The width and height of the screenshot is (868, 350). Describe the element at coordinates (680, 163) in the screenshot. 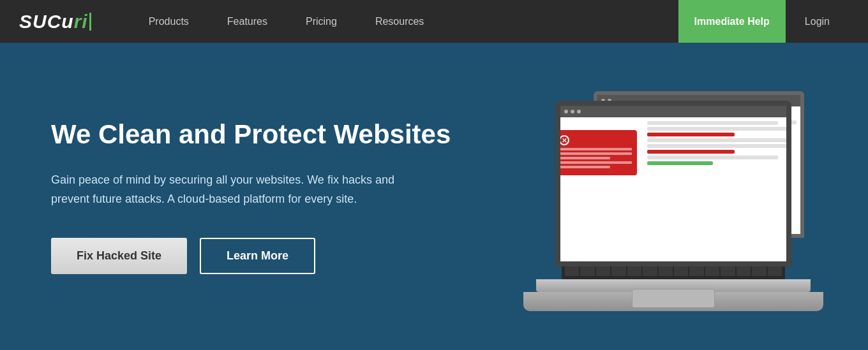

I see `screen-row-green` at that location.